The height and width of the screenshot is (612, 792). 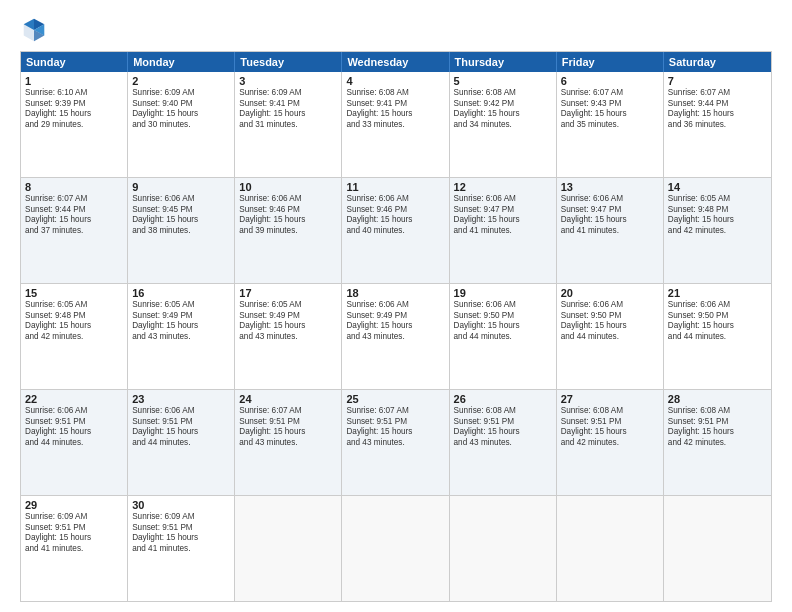 I want to click on calendar-cell-22: 22Sunrise: 6:06 AM Sunset: 9:51 PM Dayli…, so click(x=74, y=442).